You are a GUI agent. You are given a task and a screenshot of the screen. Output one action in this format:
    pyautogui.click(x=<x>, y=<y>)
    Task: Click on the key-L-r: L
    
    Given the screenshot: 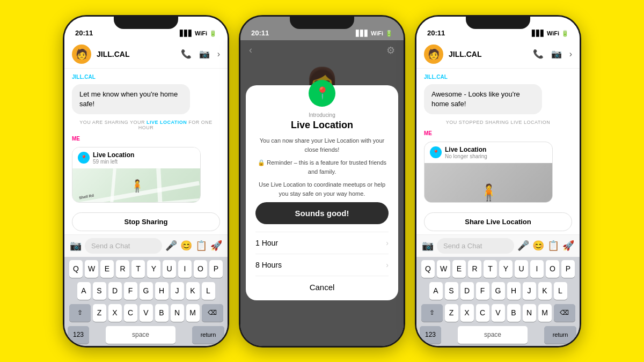 What is the action you would take?
    pyautogui.click(x=560, y=291)
    